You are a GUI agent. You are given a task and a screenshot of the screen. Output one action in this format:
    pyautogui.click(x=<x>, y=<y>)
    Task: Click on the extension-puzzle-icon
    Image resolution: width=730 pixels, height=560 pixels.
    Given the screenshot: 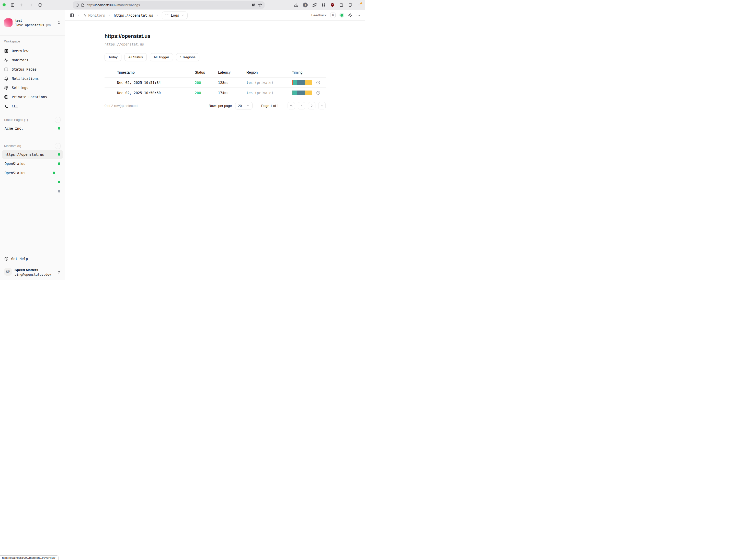 What is the action you would take?
    pyautogui.click(x=315, y=5)
    